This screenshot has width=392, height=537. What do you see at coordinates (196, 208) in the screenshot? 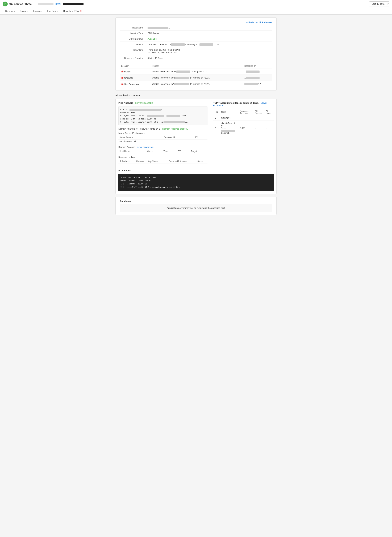
I see `conclusion-message: Application server may not be running in…` at bounding box center [196, 208].